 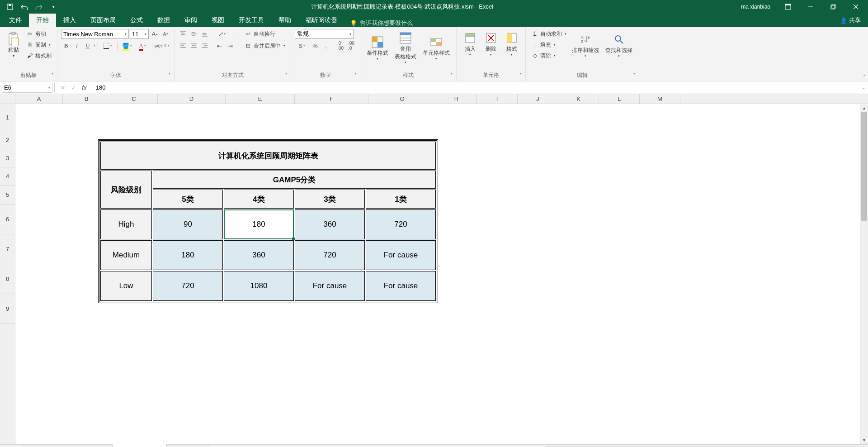 I want to click on font-name-combo: Times New Roman▾, so click(x=95, y=34).